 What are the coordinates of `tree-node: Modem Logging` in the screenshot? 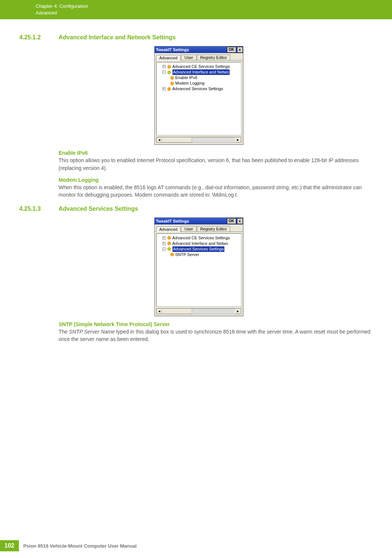 It's located at (199, 83).